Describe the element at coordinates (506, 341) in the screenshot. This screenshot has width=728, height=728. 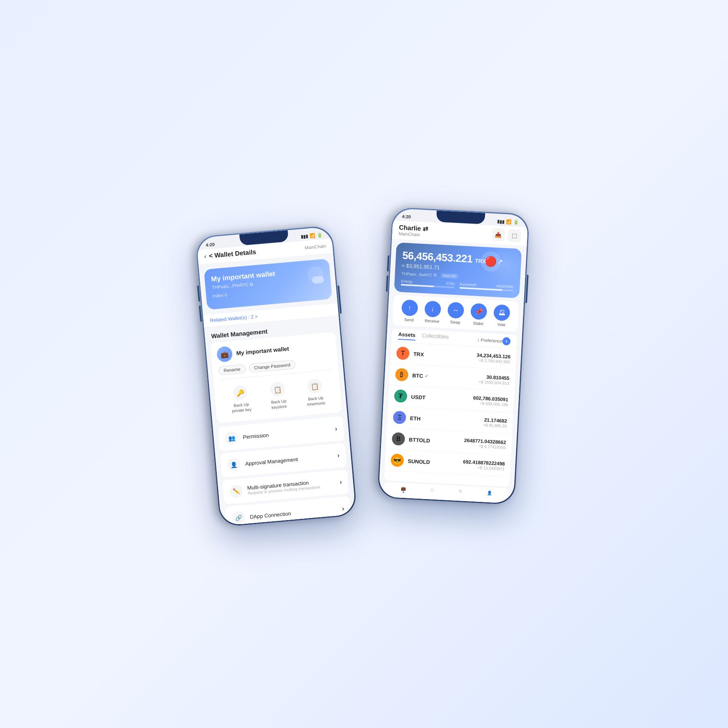
I see `add-asset-button: +` at that location.